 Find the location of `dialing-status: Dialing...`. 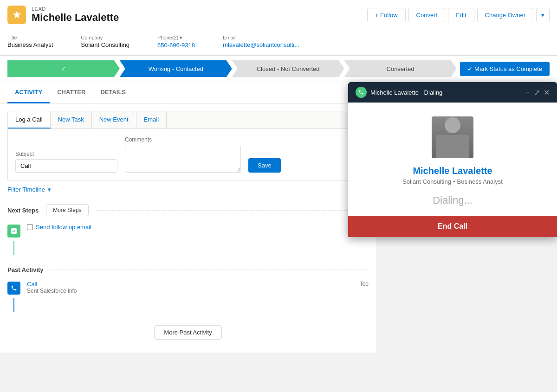

dialing-status: Dialing... is located at coordinates (453, 200).